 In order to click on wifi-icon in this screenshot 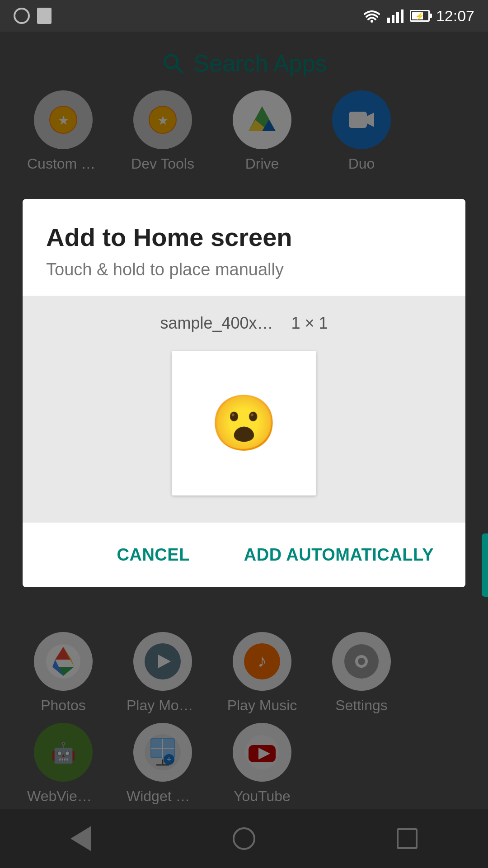, I will do `click(372, 16)`.